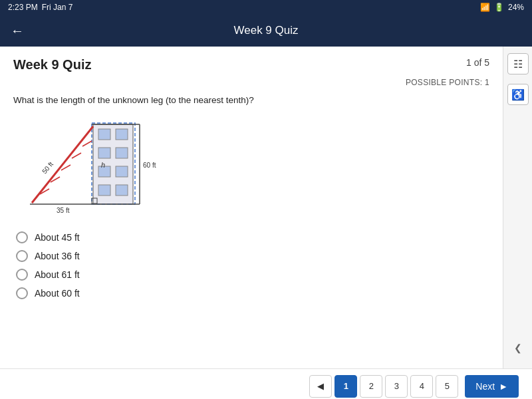 This screenshot has width=532, height=399. I want to click on prev-page-button: ◀, so click(321, 386).